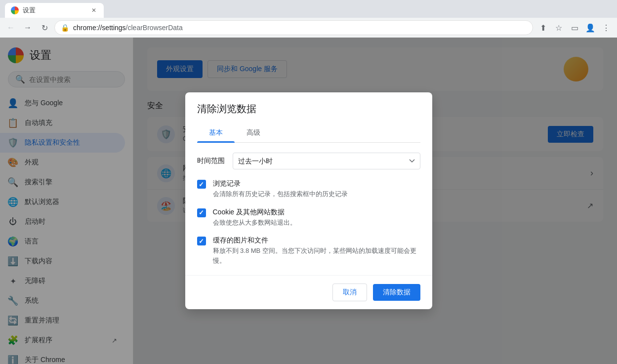 This screenshot has width=617, height=364. Describe the element at coordinates (309, 209) in the screenshot. I see `dialog-body: 时间范围 过去一小时 过去24小时 过去7天 过去4周 全部时间 ✓ 浏览记录 …` at that location.